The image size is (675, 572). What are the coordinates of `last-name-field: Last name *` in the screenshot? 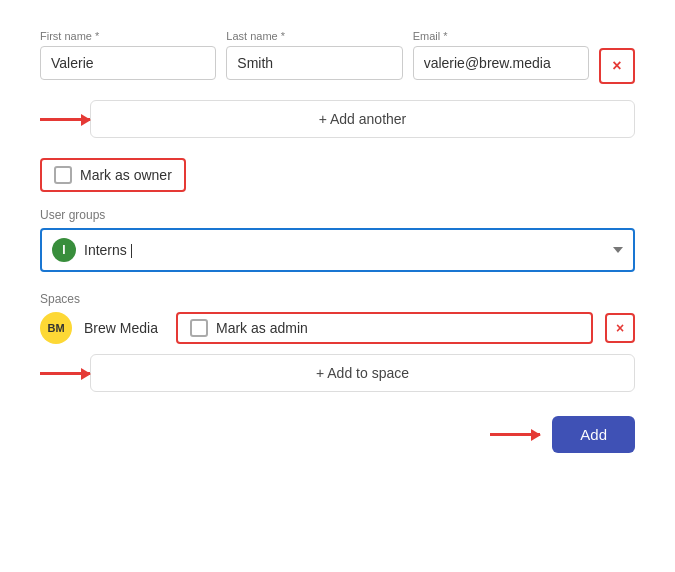 It's located at (314, 55).